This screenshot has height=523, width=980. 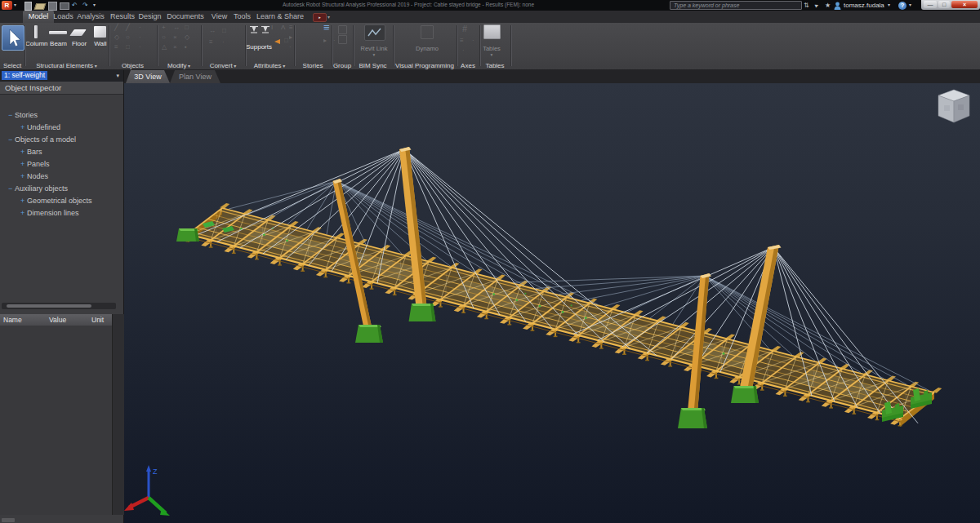 I want to click on user-caret-icon: ▾, so click(x=889, y=5).